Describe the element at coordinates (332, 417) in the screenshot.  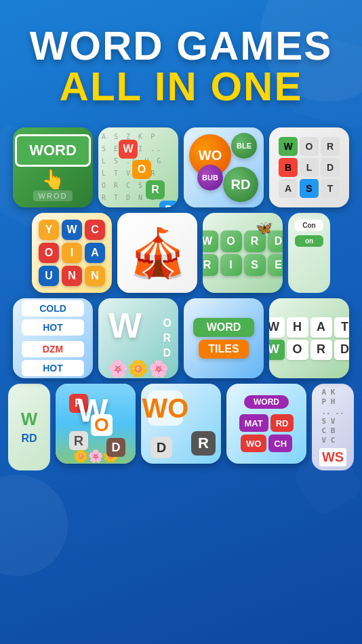
I see `pr-letters-grid: A KP H.. ..S VC BV C` at that location.